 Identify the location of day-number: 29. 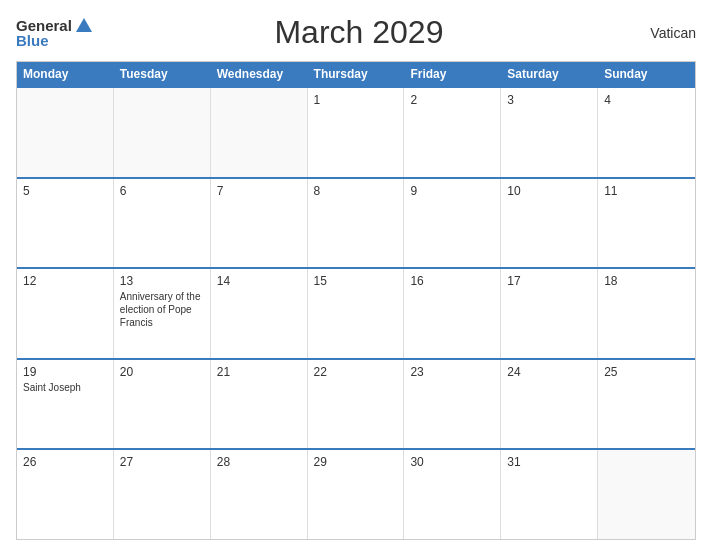
(356, 462).